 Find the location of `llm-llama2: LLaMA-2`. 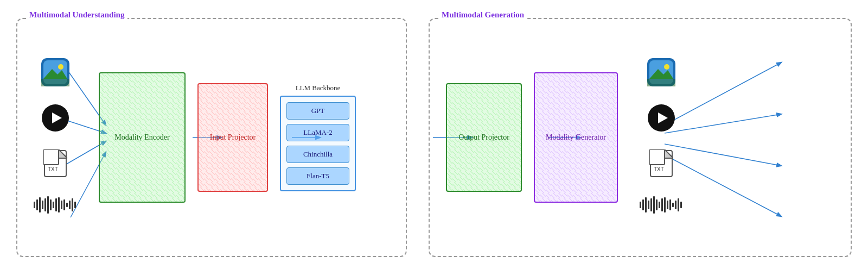

llm-llama2: LLaMA-2 is located at coordinates (318, 133).